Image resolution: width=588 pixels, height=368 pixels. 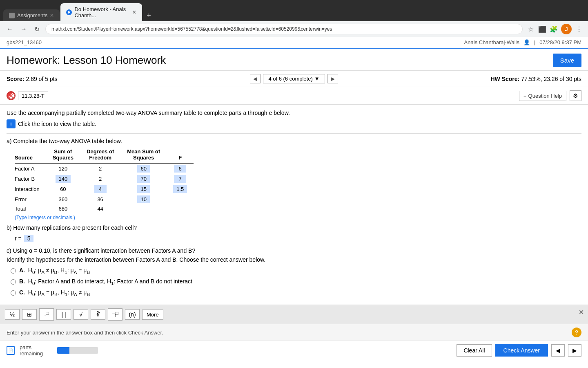 What do you see at coordinates (522, 350) in the screenshot?
I see `check-answer-button: Check Answer` at bounding box center [522, 350].